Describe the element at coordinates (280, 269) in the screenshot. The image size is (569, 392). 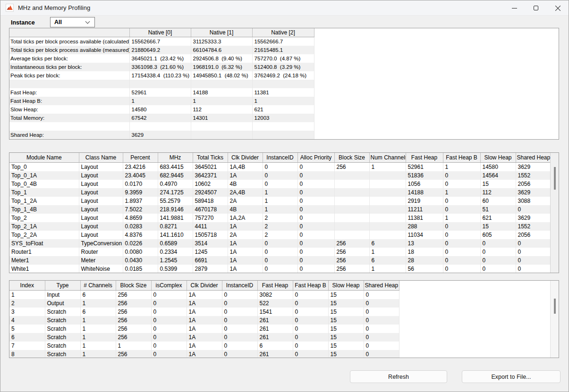
I see `table-row: White1WhiteNoise0.01850.539928791A002561…` at that location.